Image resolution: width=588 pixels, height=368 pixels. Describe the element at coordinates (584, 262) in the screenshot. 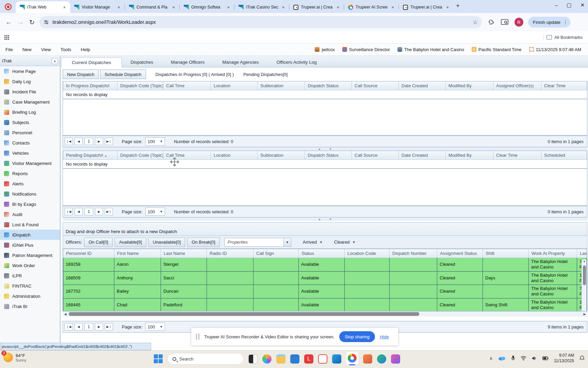

I see `scroll-up-icon: ▲` at that location.